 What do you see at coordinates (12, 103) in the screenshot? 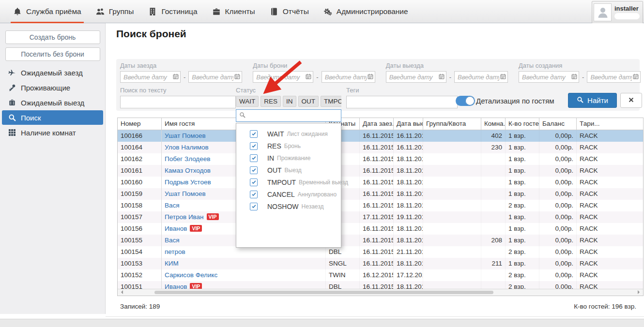
I see `suitcase-icon` at bounding box center [12, 103].